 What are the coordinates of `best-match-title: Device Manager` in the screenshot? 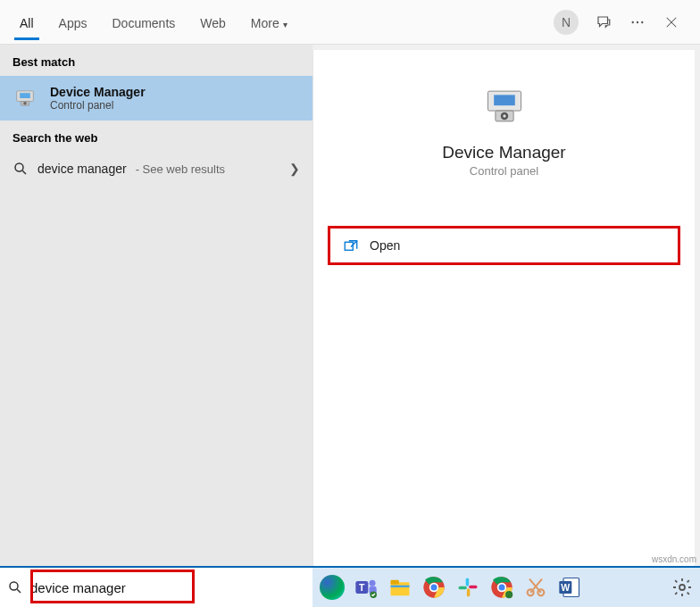 It's located at (98, 92).